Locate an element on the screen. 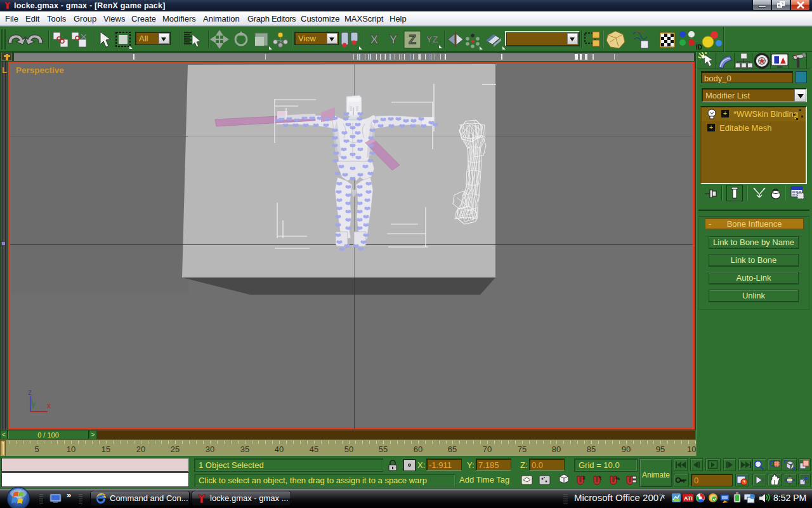  svg-text: Perspective is located at coordinates (40, 70).